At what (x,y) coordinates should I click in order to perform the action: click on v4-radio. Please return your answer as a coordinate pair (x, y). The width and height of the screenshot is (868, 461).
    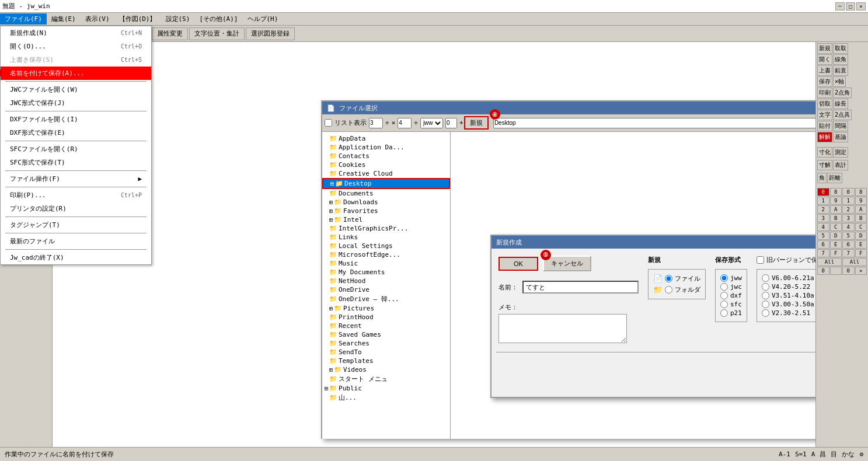
    Looking at the image, I should click on (766, 287).